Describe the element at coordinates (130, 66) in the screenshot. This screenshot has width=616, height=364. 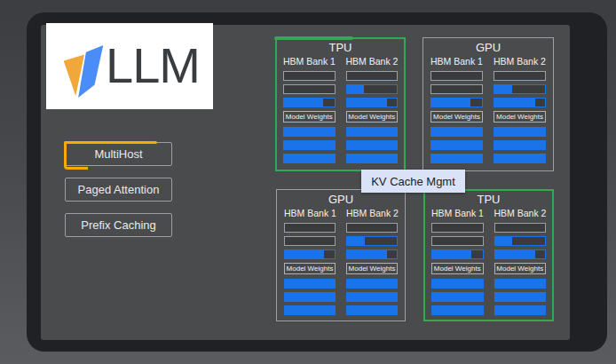
I see `vllm-logo-card: LLM` at that location.